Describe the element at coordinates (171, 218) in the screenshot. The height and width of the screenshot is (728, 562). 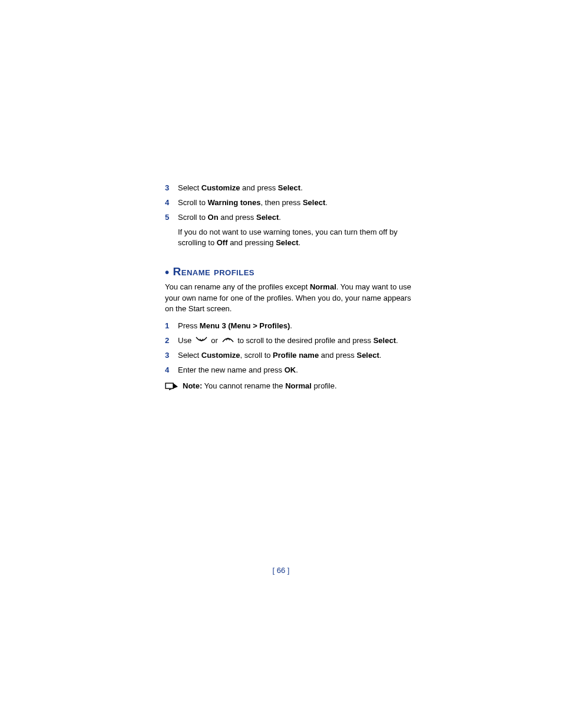
I see `step-number: 5` at that location.